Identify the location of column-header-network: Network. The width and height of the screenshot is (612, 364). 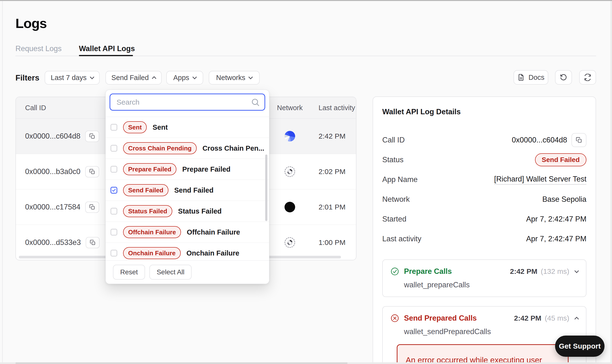
(290, 108).